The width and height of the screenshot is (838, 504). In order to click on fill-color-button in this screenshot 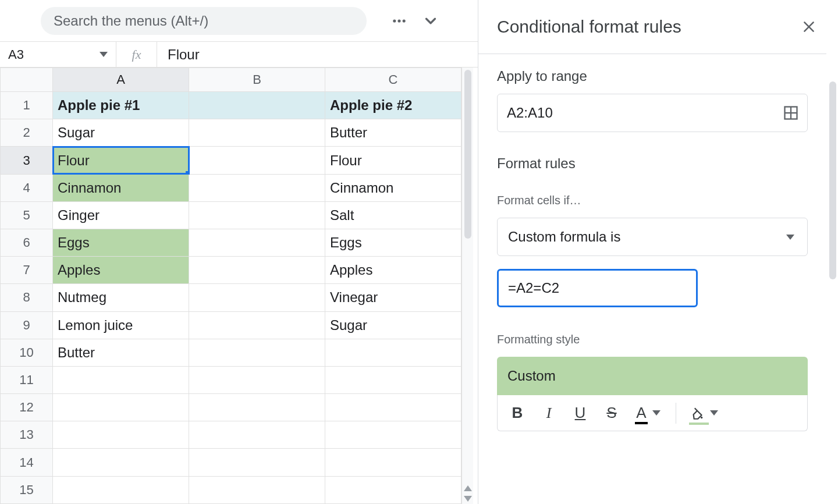, I will do `click(704, 413)`.